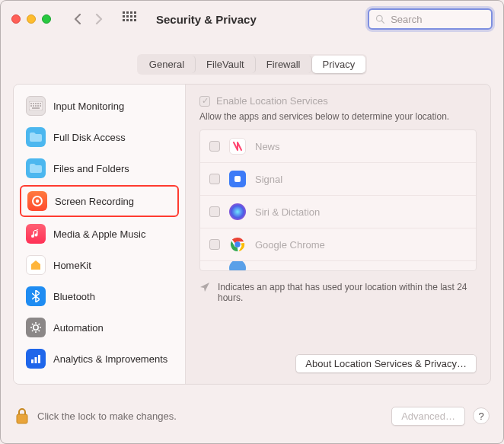  I want to click on sidebar-item-homekit: HomeKit, so click(99, 265).